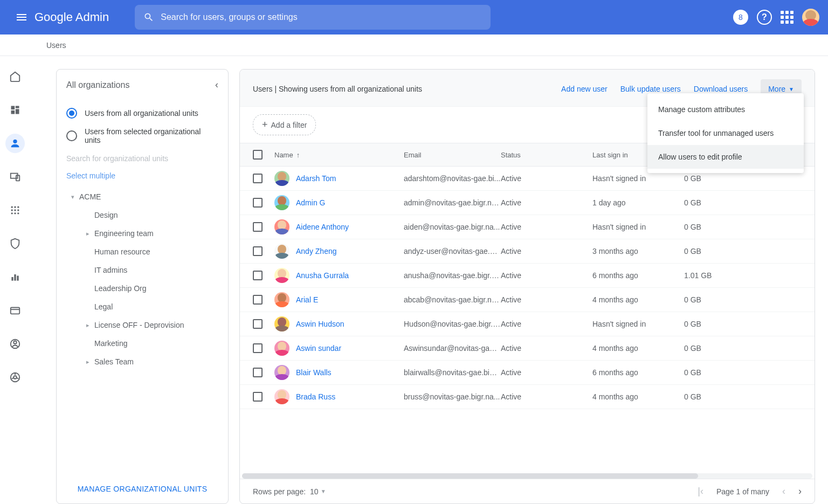  What do you see at coordinates (321, 17) in the screenshot?
I see `search-input` at bounding box center [321, 17].